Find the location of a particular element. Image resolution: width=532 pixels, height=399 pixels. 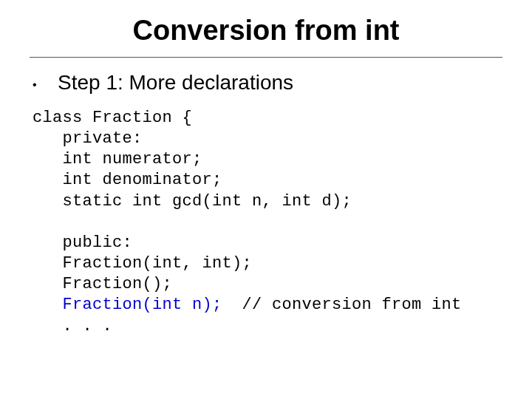

code-line: int numerator; is located at coordinates (117, 160).